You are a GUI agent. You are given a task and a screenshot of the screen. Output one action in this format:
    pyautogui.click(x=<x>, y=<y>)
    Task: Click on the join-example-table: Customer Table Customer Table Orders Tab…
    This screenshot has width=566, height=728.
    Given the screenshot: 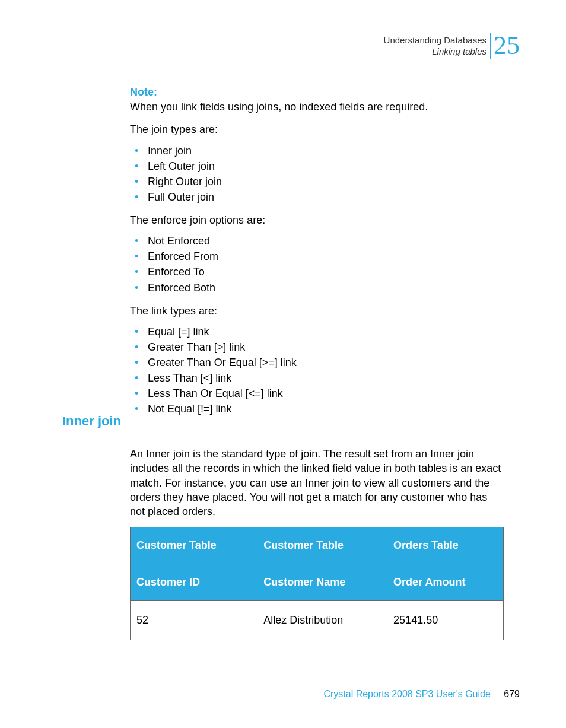 What is the action you would take?
    pyautogui.click(x=317, y=584)
    